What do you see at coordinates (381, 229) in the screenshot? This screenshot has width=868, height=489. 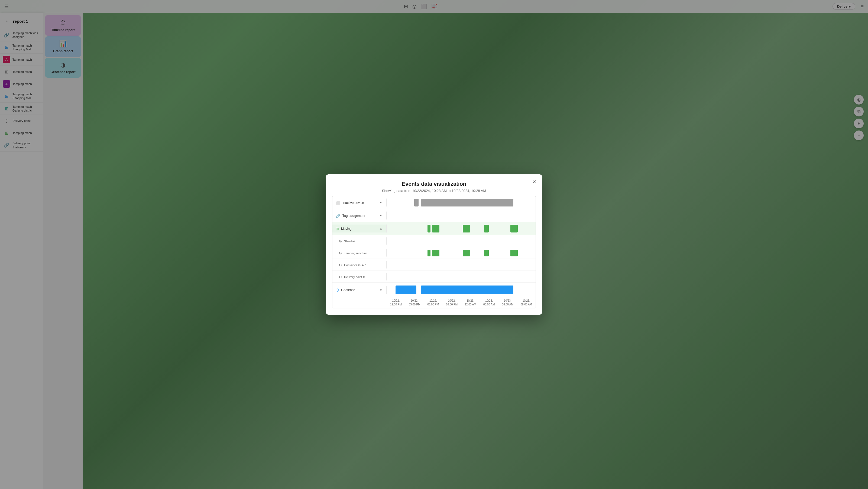 I see `moving-expand-btn: ∧` at bounding box center [381, 229].